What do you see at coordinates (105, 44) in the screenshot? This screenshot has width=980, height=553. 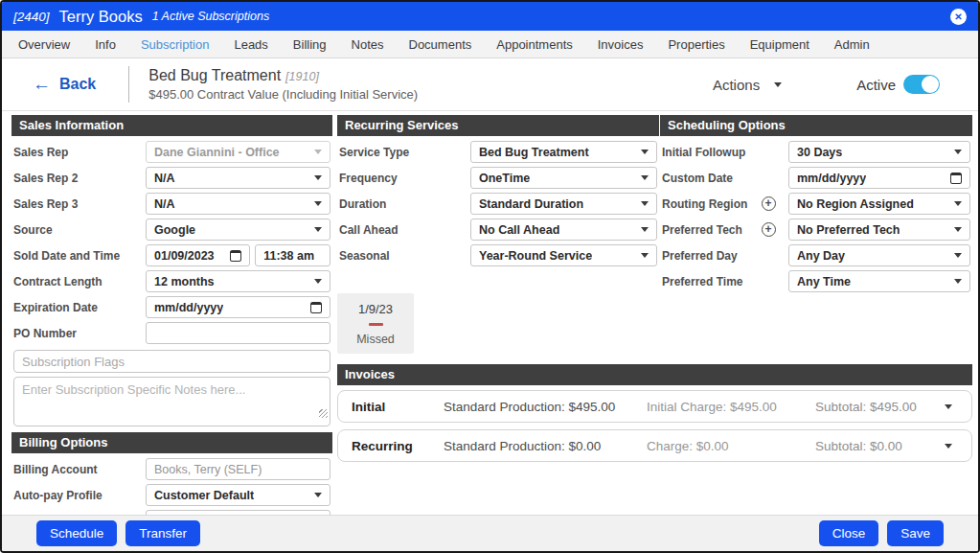 I see `tab-info: Info` at bounding box center [105, 44].